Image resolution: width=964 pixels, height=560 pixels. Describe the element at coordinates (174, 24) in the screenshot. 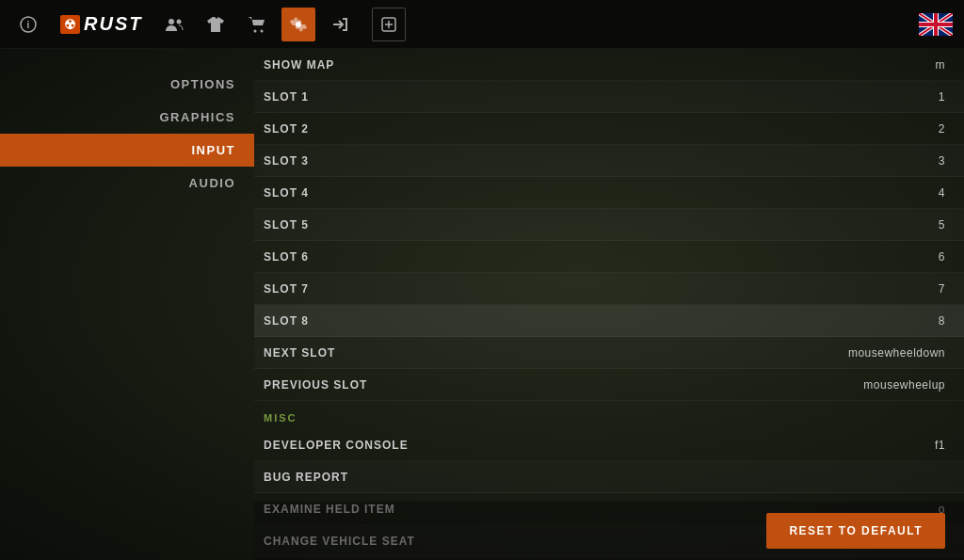

I see `people-icon` at that location.